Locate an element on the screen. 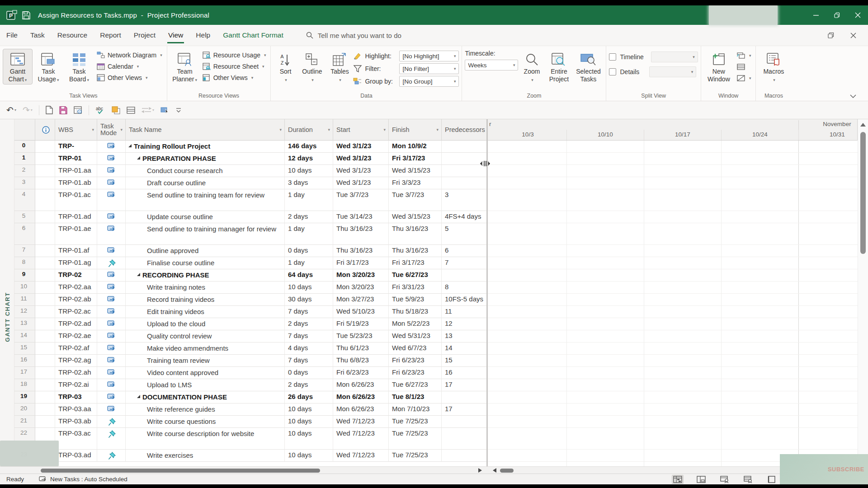 This screenshot has width=868, height=488. predecessors-cell: 16 is located at coordinates (465, 373).